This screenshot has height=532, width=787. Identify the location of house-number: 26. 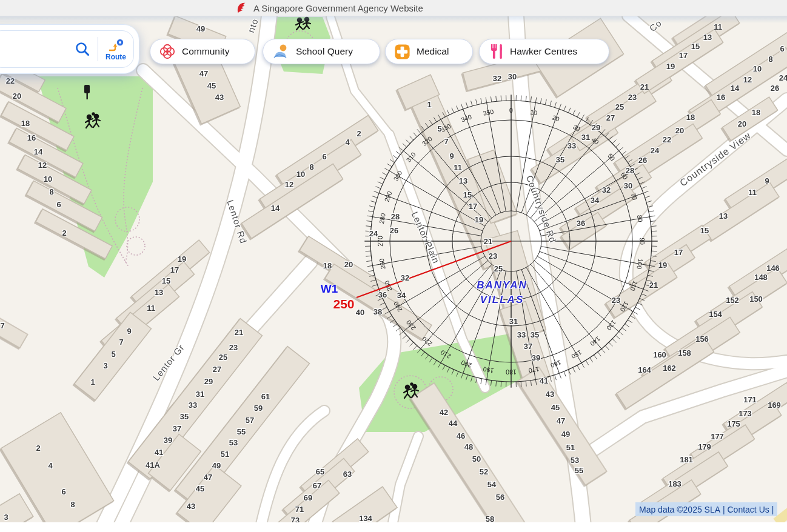
(394, 230).